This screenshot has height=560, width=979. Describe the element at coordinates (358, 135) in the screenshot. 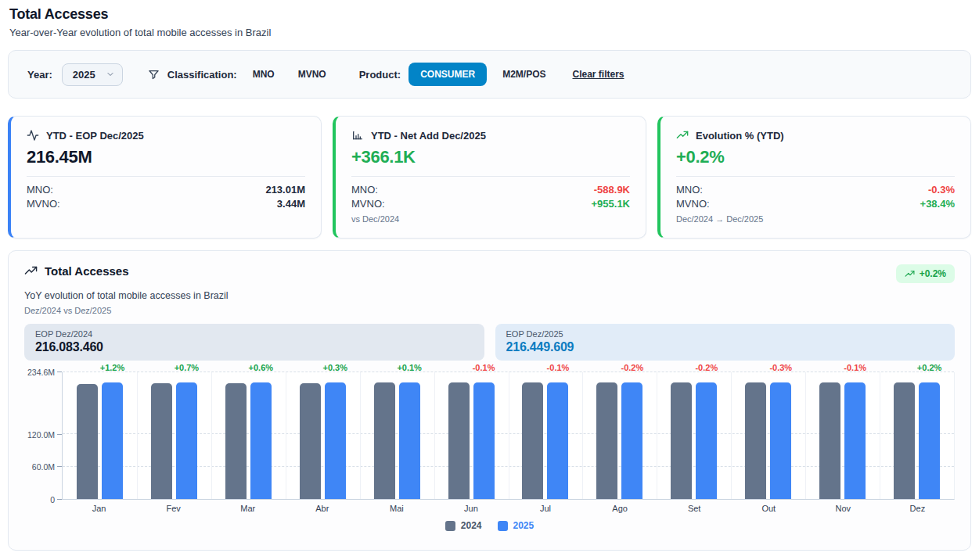

I see `bar-chart-icon` at that location.